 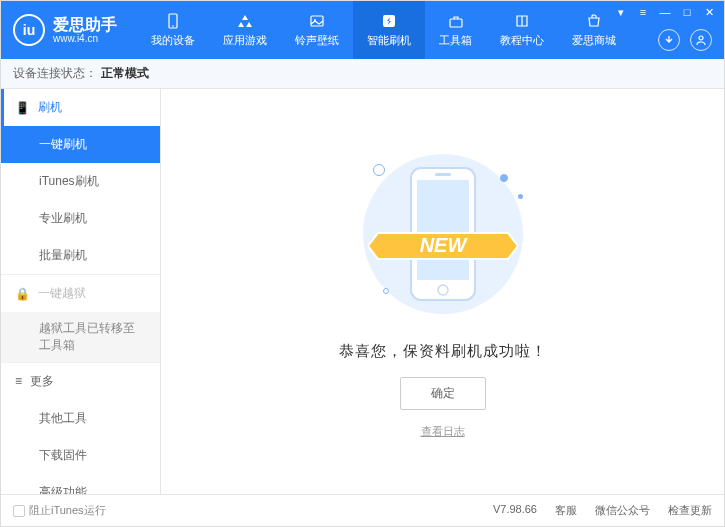 What do you see at coordinates (515, 510) in the screenshot?
I see `version-label: V7.98.66` at bounding box center [515, 510].